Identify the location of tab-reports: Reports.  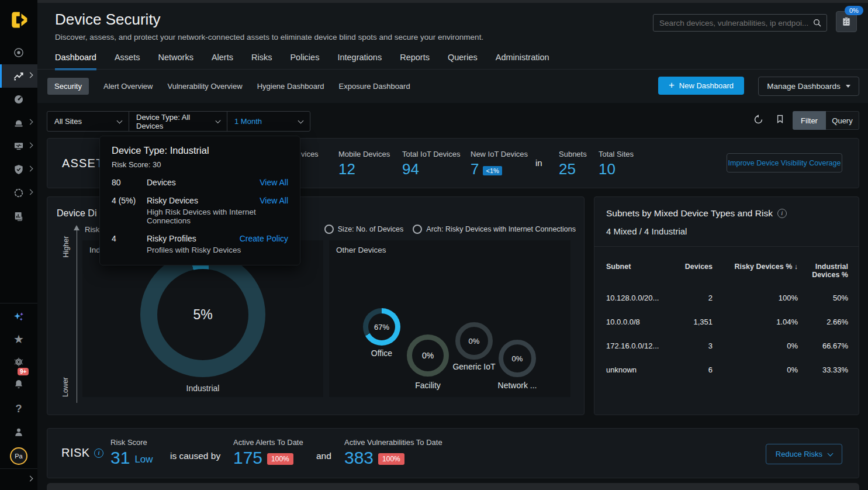
(415, 61).